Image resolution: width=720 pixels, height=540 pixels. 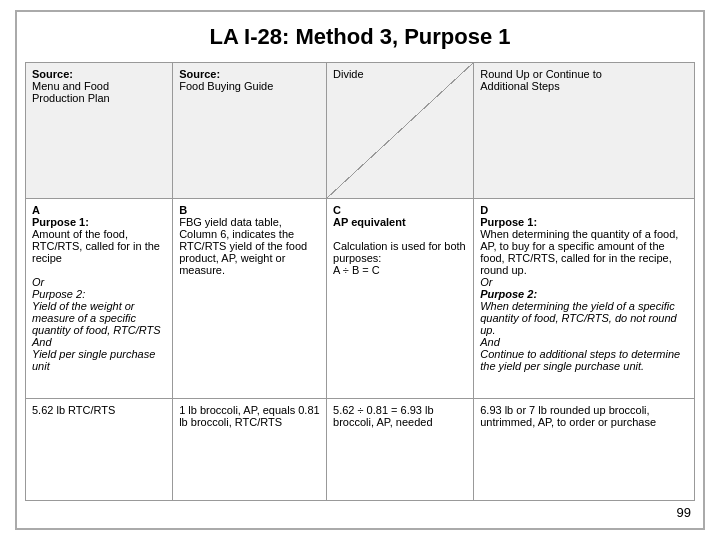 What do you see at coordinates (348, 74) in the screenshot?
I see `header-col3-label: Divide` at bounding box center [348, 74].